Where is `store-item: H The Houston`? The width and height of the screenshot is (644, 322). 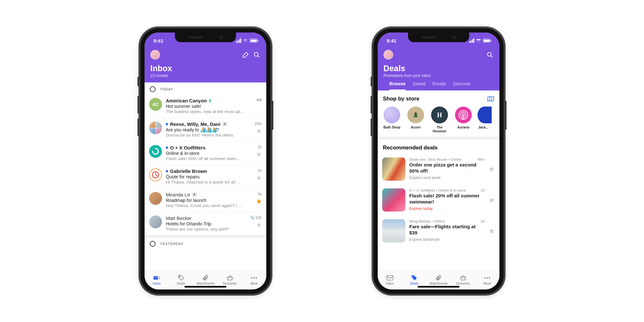
store-item: H The Houston is located at coordinates (440, 120).